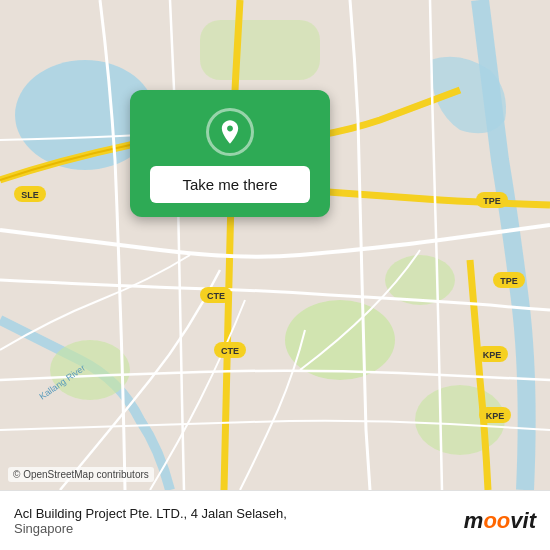 Image resolution: width=550 pixels, height=550 pixels. I want to click on green-card: Take me there, so click(230, 154).